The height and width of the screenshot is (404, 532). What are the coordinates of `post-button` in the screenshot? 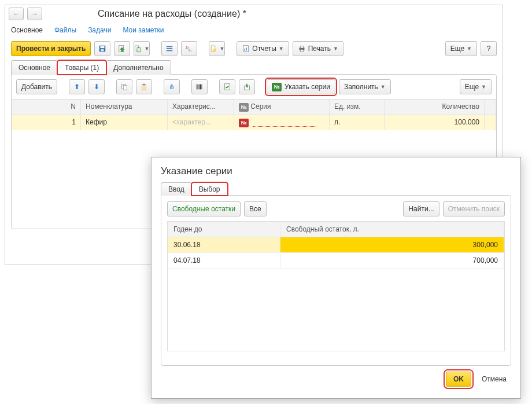 It's located at (122, 49).